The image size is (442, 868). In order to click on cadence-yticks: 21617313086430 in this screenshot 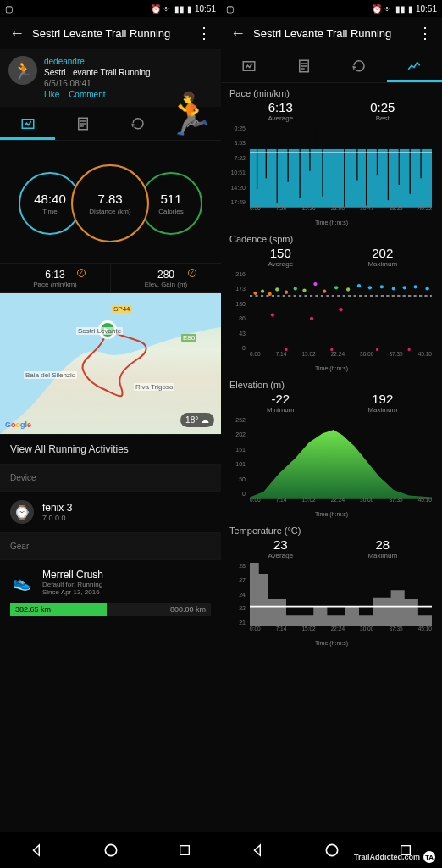, I will do `click(239, 311)`.